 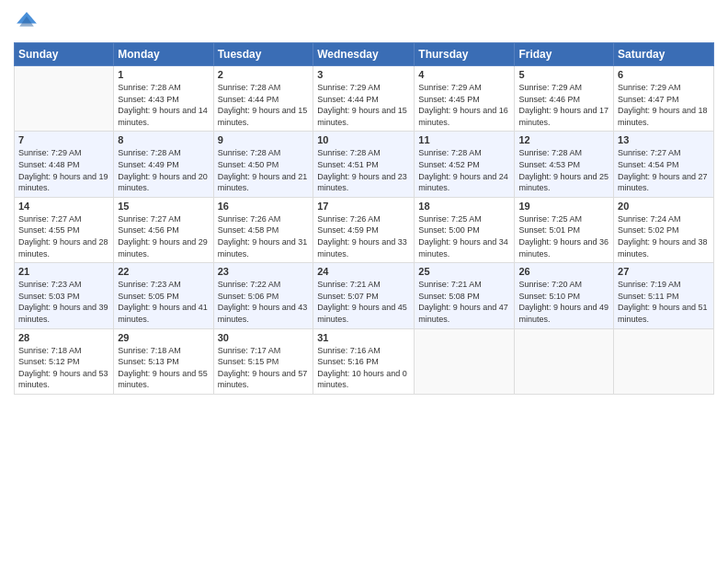 I want to click on day-header-wednesday: Wednesday, so click(x=364, y=55).